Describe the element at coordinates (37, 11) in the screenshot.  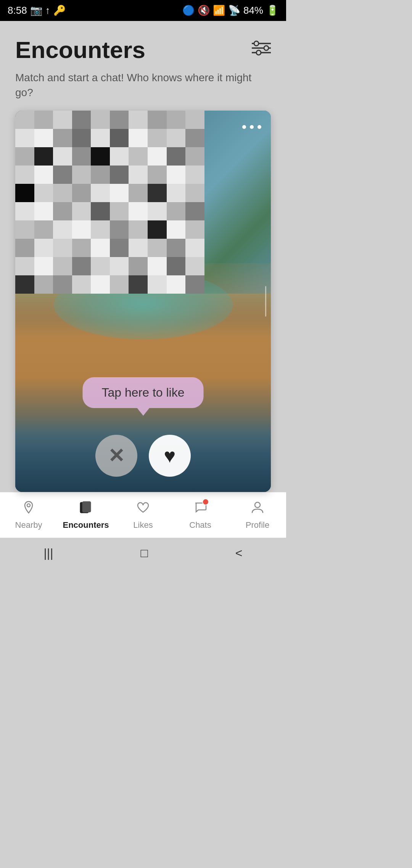
I see `status-left: 8:58 📷 ↑ 🔑` at that location.